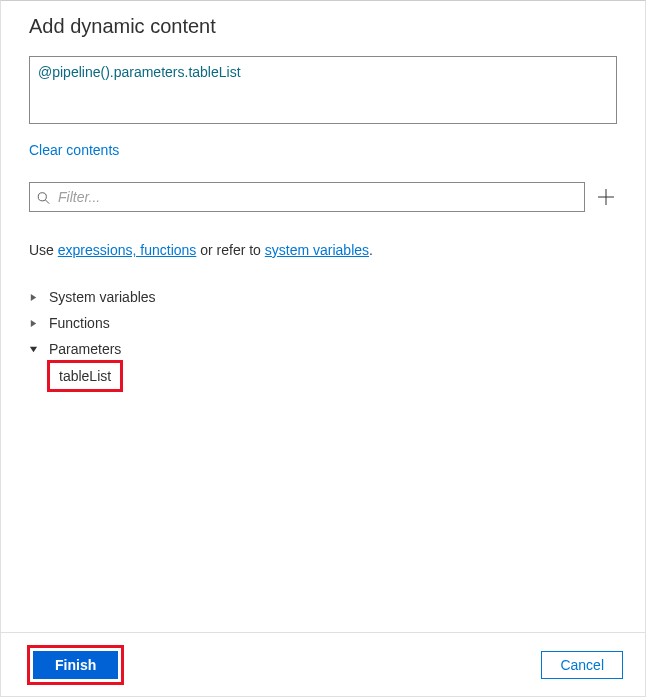 The width and height of the screenshot is (646, 697). Describe the element at coordinates (323, 250) in the screenshot. I see `hint-text: Use expressions, functions or refer to s…` at that location.